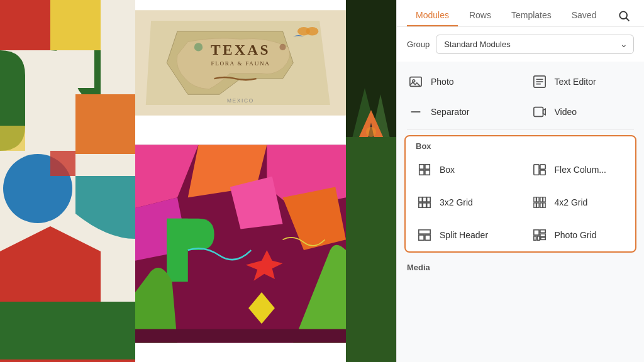  Describe the element at coordinates (540, 202) in the screenshot. I see `grid-4x2-icon` at that location.